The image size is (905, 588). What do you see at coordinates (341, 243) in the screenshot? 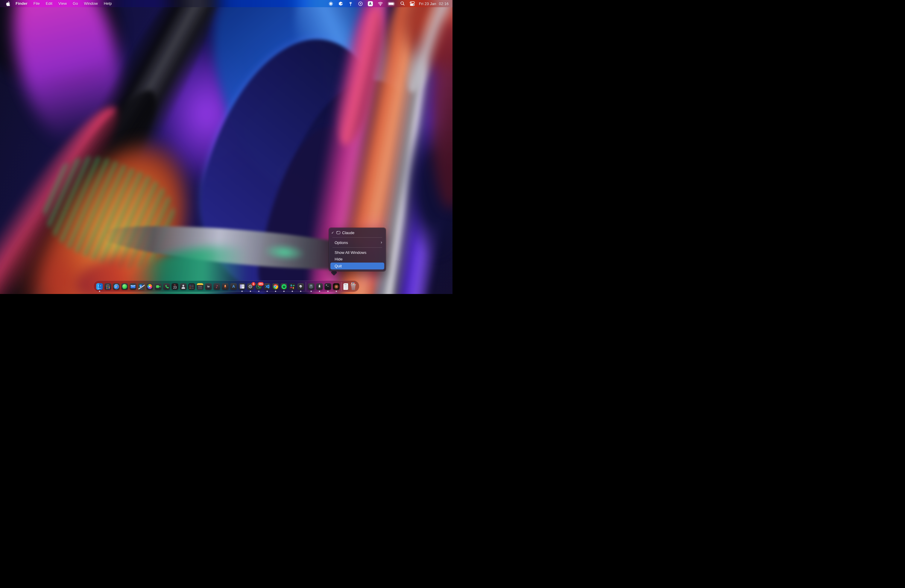
I see `menu-item-label: Options` at bounding box center [341, 243].